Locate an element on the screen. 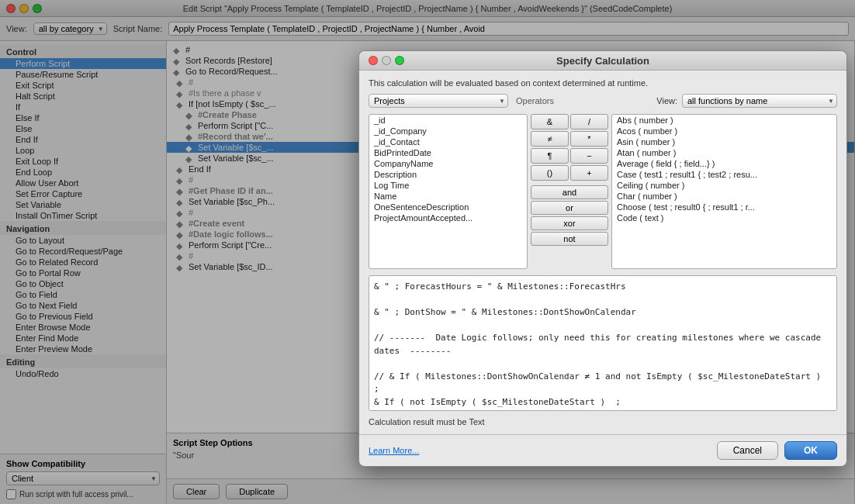 The width and height of the screenshot is (855, 504). view-dropdown-wrapper: all functions by name is located at coordinates (760, 101).